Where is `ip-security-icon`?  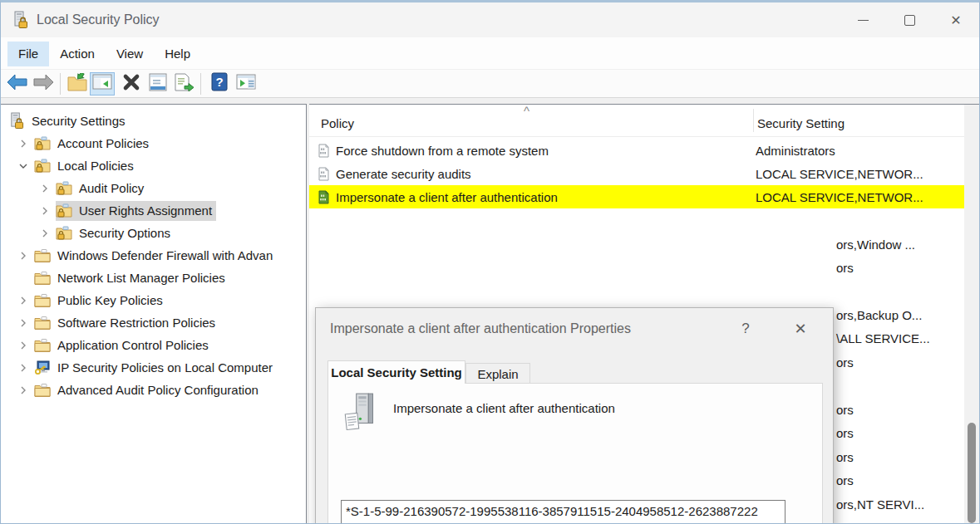
ip-security-icon is located at coordinates (43, 368).